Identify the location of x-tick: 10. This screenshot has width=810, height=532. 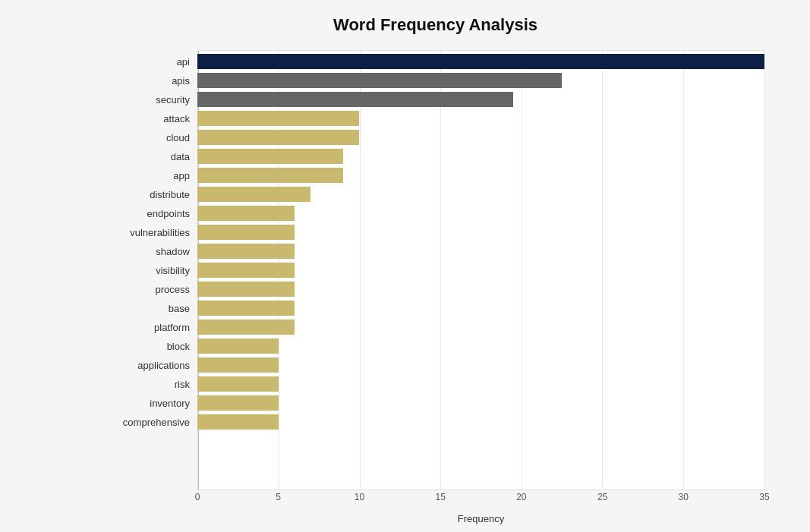
(360, 497).